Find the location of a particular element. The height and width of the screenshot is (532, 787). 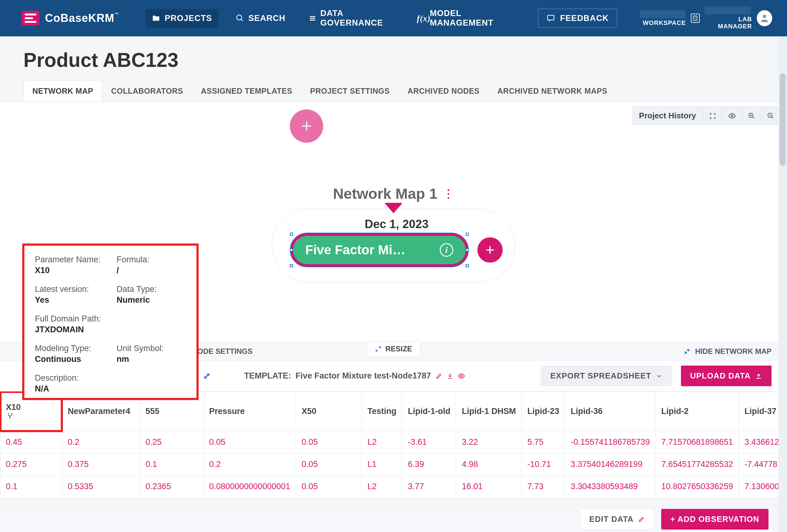

tab-archived-maps: ARCHIVED NETWORK MAPS is located at coordinates (552, 91).